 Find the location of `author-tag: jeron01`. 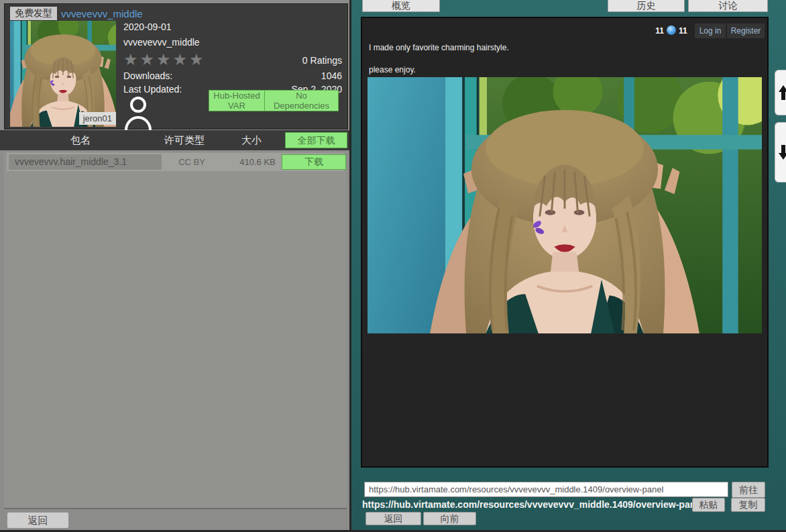

author-tag: jeron01 is located at coordinates (98, 118).